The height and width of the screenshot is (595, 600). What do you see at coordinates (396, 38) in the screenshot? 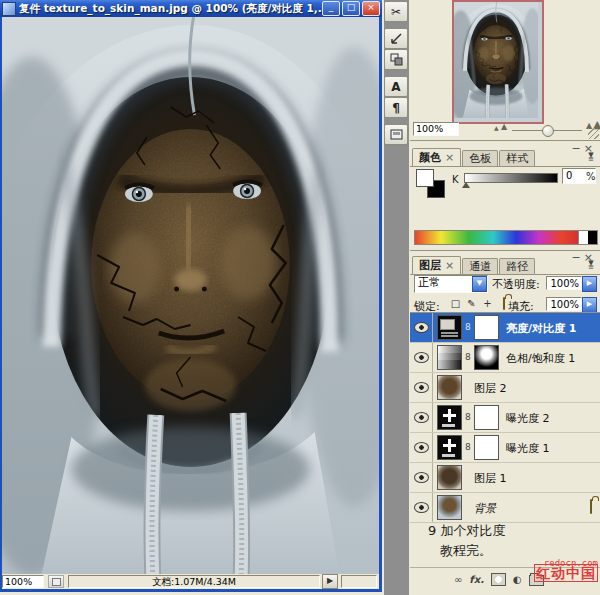
I see `slice-tool-button` at bounding box center [396, 38].